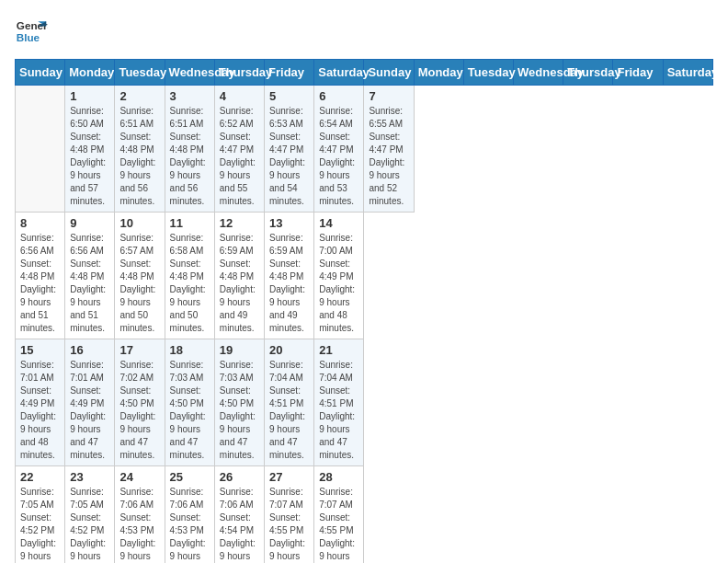 Image resolution: width=728 pixels, height=563 pixels. What do you see at coordinates (239, 515) in the screenshot?
I see `calendar-day-cell: 26 Sunrise: 7:06 AMSunset: 4:54 PMDaylig…` at bounding box center [239, 515].